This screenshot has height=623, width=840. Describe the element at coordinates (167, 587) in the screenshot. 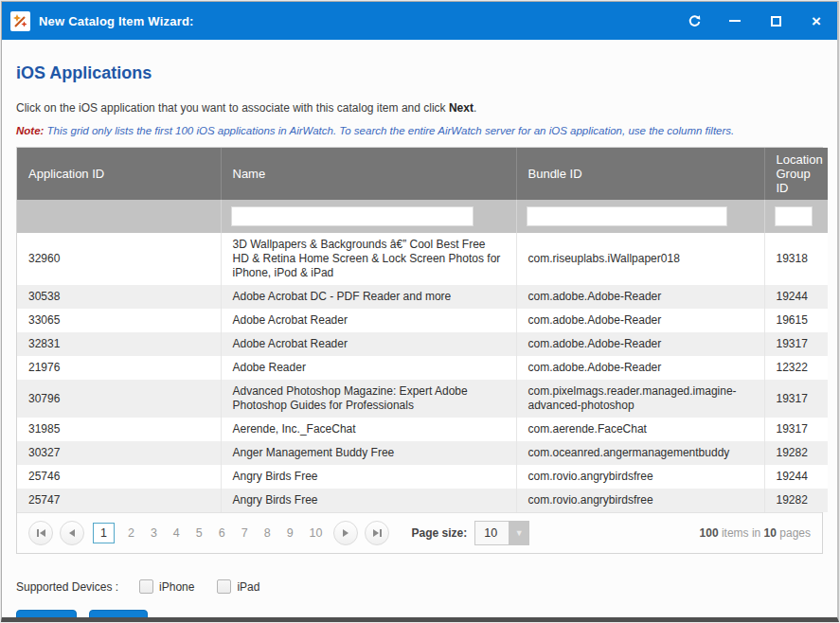

I see `iphone-checkbox-option: iPhone` at that location.